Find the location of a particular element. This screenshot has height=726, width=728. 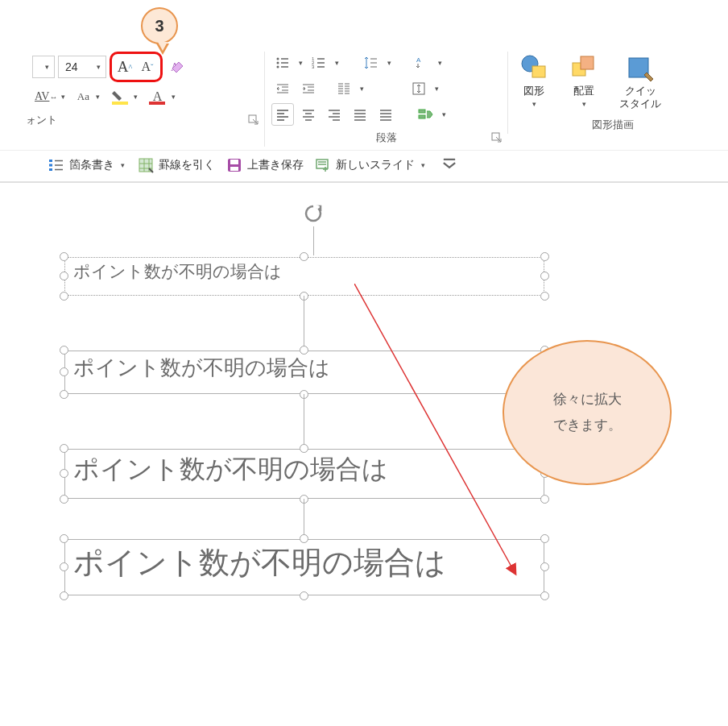

font-name-select: ▾ is located at coordinates (43, 67).